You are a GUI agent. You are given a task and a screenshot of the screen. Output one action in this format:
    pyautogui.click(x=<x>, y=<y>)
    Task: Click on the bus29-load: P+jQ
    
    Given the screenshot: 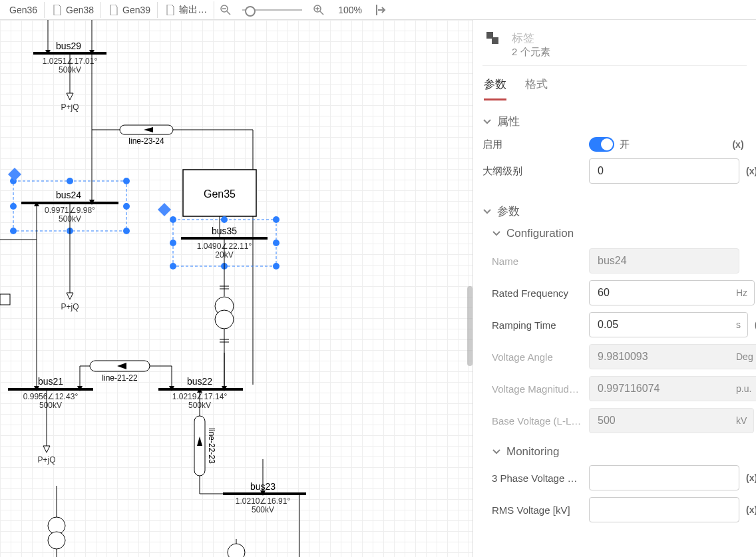 What is the action you would take?
    pyautogui.click(x=69, y=107)
    